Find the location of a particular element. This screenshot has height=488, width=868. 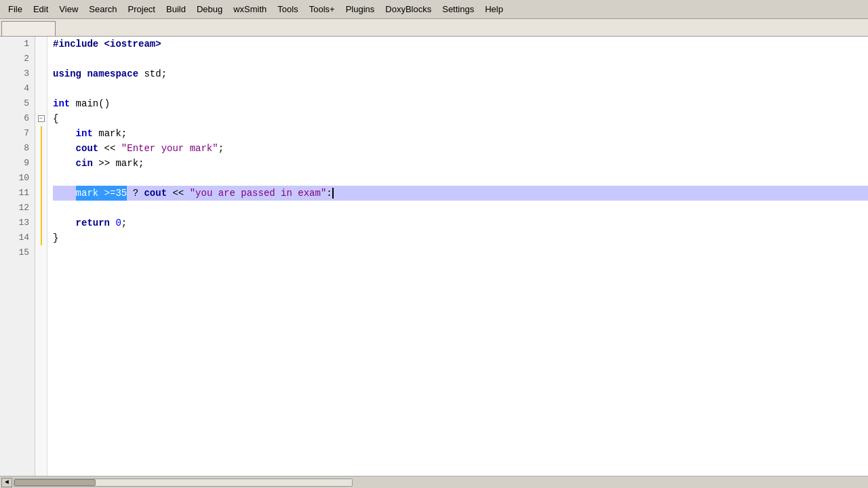

scroll-left-button: ◄ is located at coordinates (7, 483).